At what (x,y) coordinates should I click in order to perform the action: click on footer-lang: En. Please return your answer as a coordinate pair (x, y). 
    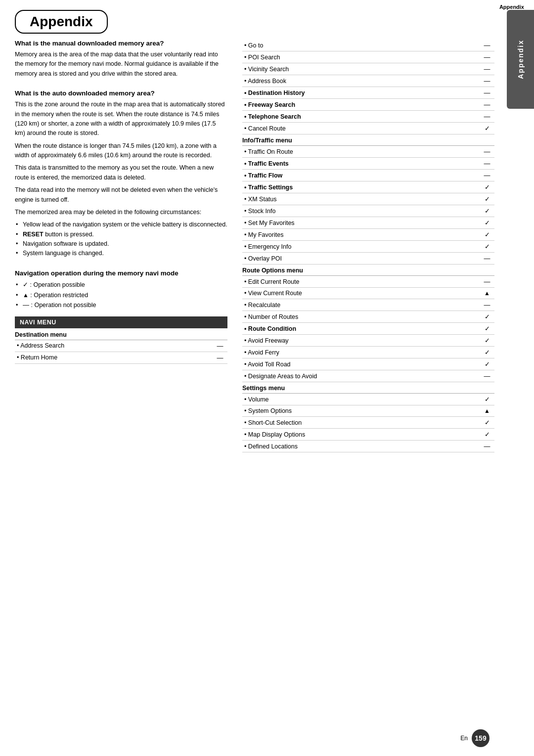
    Looking at the image, I should click on (464, 738).